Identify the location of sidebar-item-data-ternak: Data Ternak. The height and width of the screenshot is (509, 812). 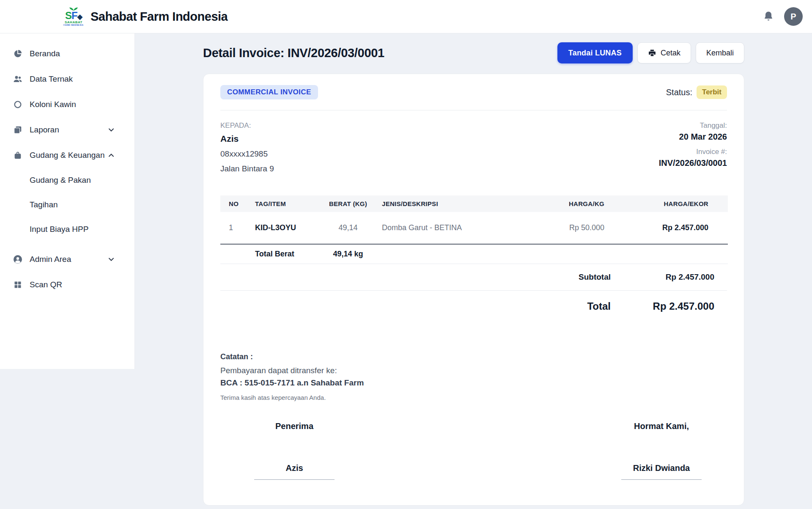
(67, 79).